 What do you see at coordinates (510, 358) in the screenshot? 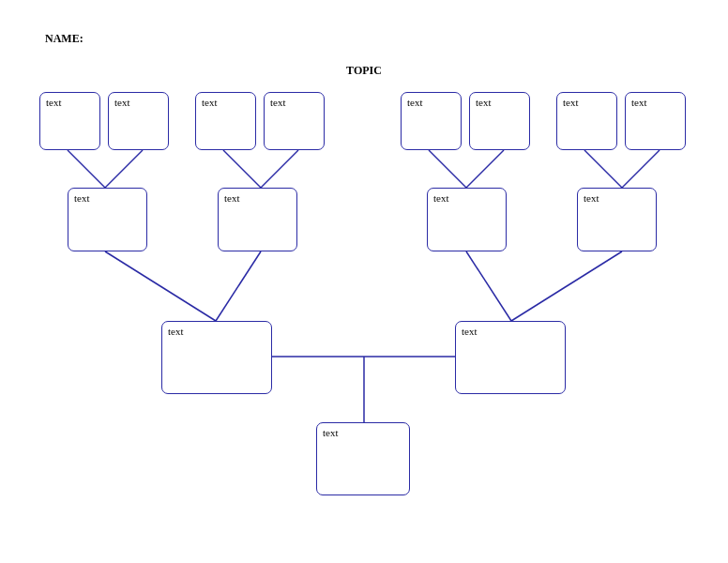
I see `row3-box-1: text` at bounding box center [510, 358].